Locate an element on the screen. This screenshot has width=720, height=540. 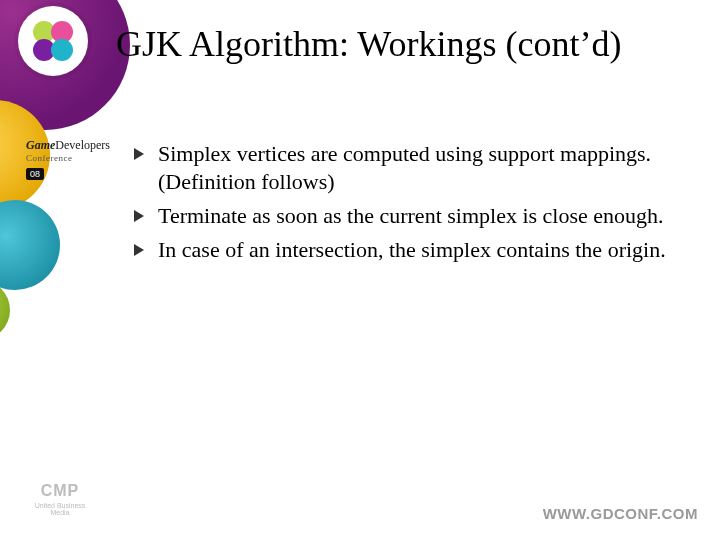
badge-line1: GameDevelopers is located at coordinates (66, 146).